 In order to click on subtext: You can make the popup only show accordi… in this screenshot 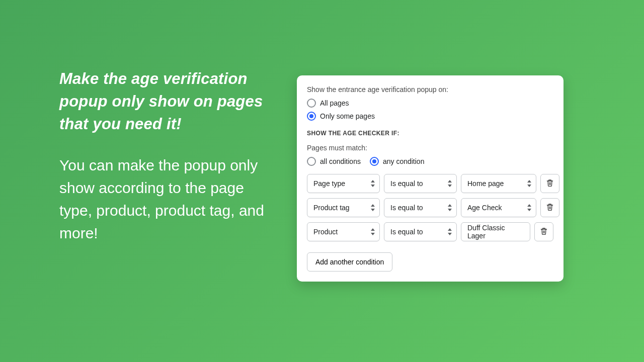, I will do `click(163, 199)`.